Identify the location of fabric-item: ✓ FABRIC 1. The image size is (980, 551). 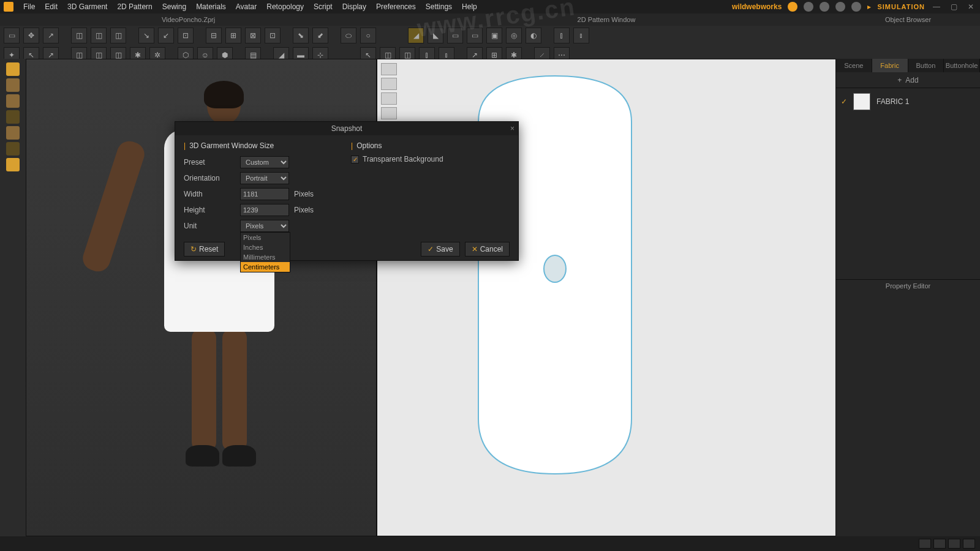
(908, 102).